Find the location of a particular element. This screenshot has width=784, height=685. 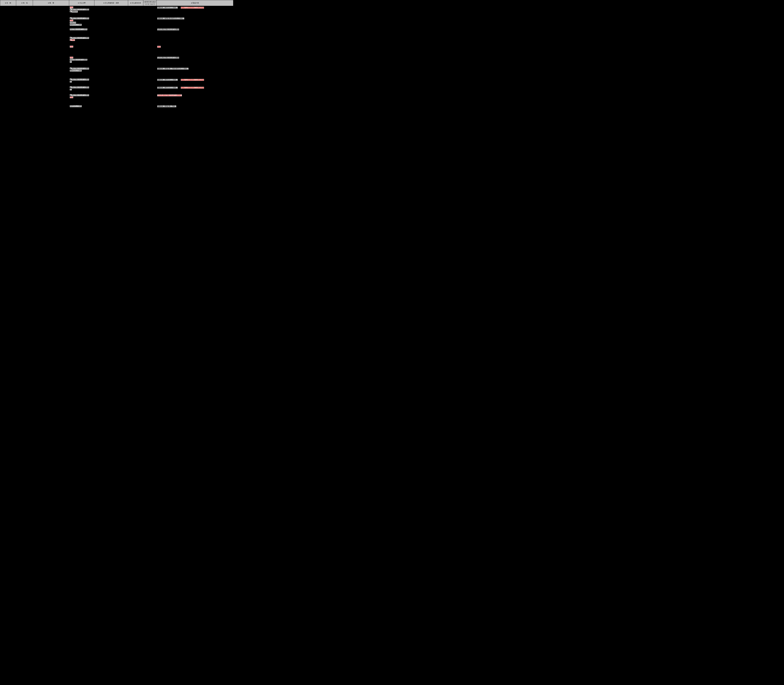

example-tag: 養殖 is located at coordinates (159, 47).